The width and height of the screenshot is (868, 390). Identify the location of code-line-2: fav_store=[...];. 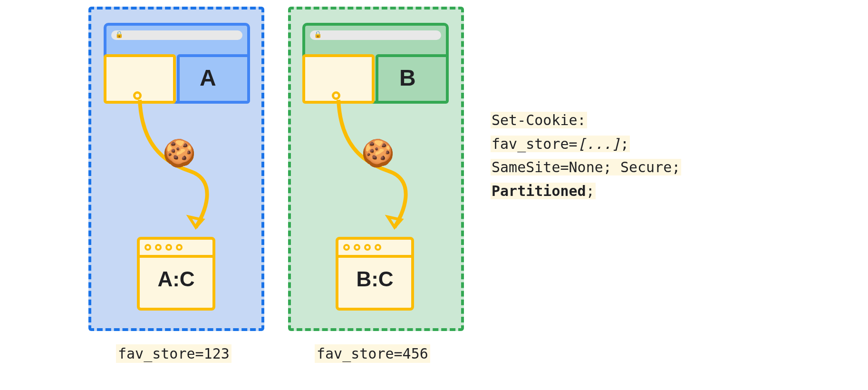
(560, 144).